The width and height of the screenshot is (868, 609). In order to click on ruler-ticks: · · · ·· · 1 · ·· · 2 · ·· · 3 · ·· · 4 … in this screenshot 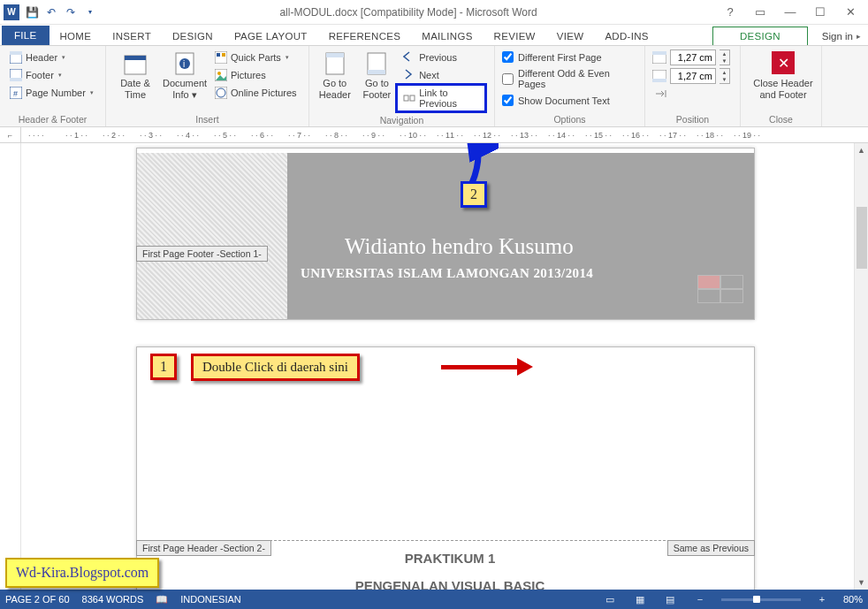, I will do `click(445, 134)`.